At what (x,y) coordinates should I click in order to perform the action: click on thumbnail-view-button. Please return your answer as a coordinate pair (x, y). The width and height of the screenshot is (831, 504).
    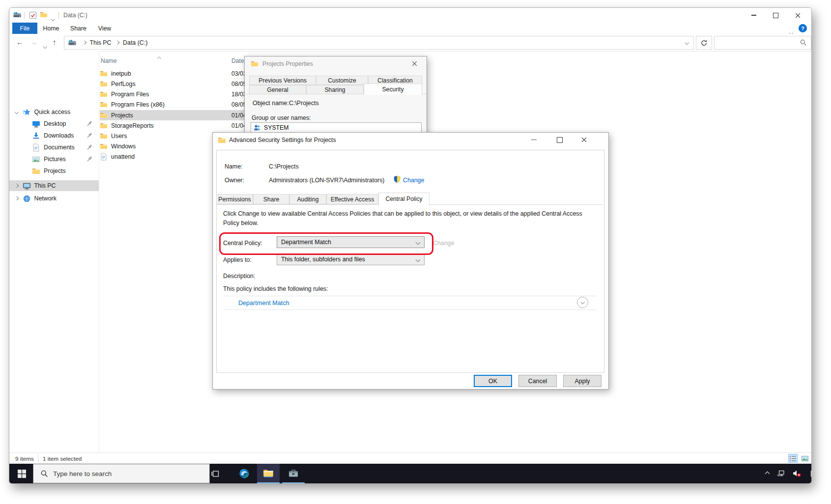
    Looking at the image, I should click on (805, 458).